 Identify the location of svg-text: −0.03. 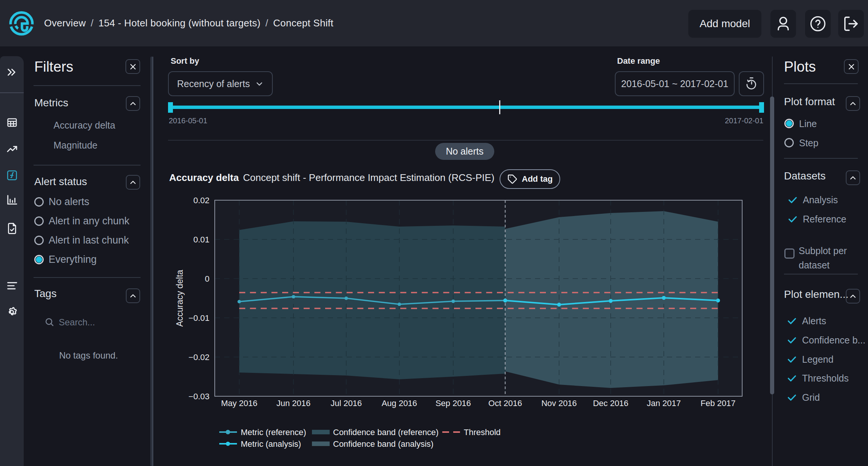
(199, 397).